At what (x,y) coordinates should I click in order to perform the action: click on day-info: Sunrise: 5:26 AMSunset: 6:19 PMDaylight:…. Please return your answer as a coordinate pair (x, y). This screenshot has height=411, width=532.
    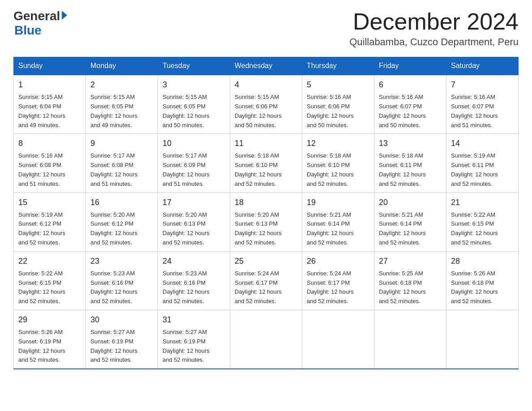
    Looking at the image, I should click on (50, 347).